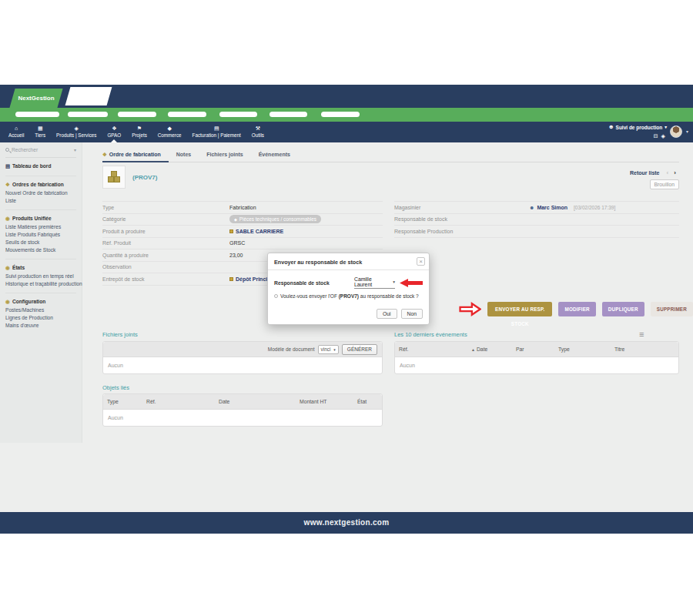 The height and width of the screenshot is (616, 693). I want to click on chevron-left-icon: ‹, so click(668, 172).